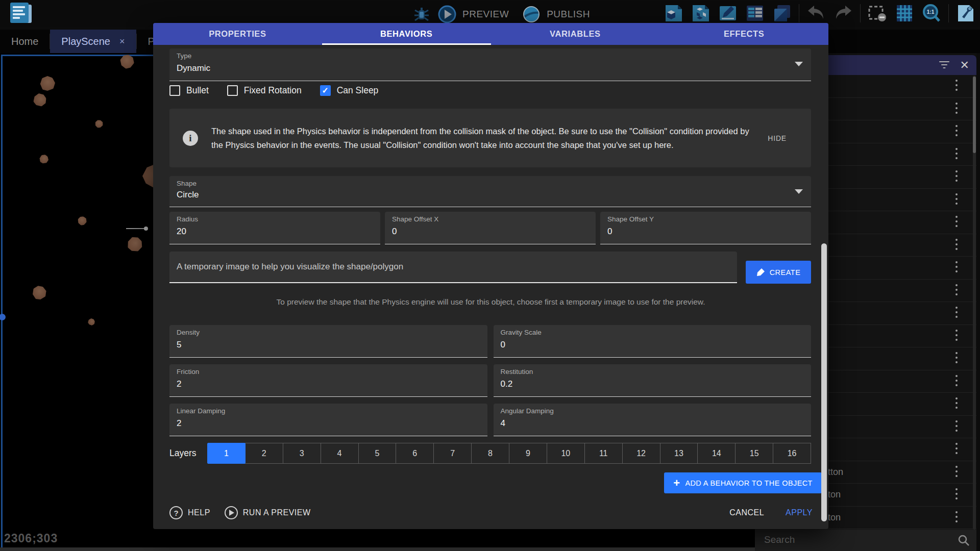  Describe the element at coordinates (24, 41) in the screenshot. I see `tab-home: Home` at that location.